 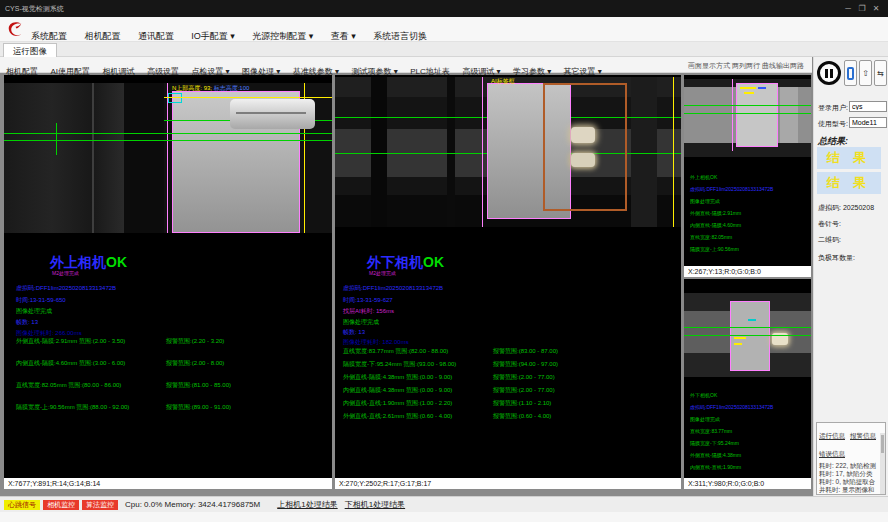 What do you see at coordinates (832, 454) in the screenshot?
I see `log-tab-error: 错误信息` at bounding box center [832, 454].